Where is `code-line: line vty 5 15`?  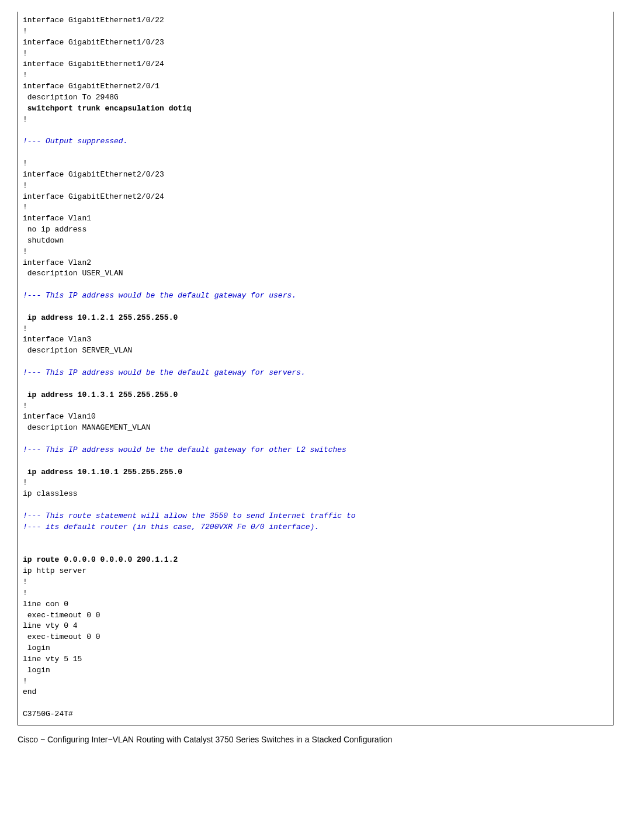 code-line: line vty 5 15 is located at coordinates (53, 659).